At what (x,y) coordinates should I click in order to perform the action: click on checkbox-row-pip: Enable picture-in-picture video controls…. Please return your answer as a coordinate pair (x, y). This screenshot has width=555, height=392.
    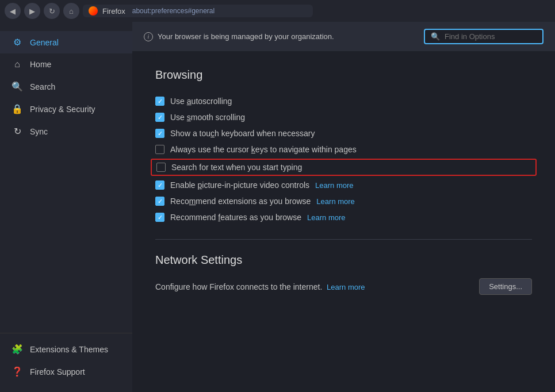
    Looking at the image, I should click on (344, 185).